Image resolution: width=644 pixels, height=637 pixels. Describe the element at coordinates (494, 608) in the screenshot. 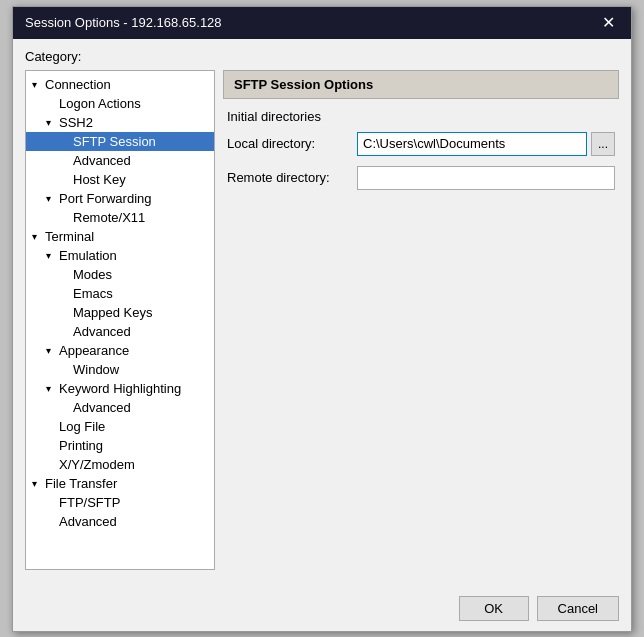

I see `ok-button: OK` at that location.